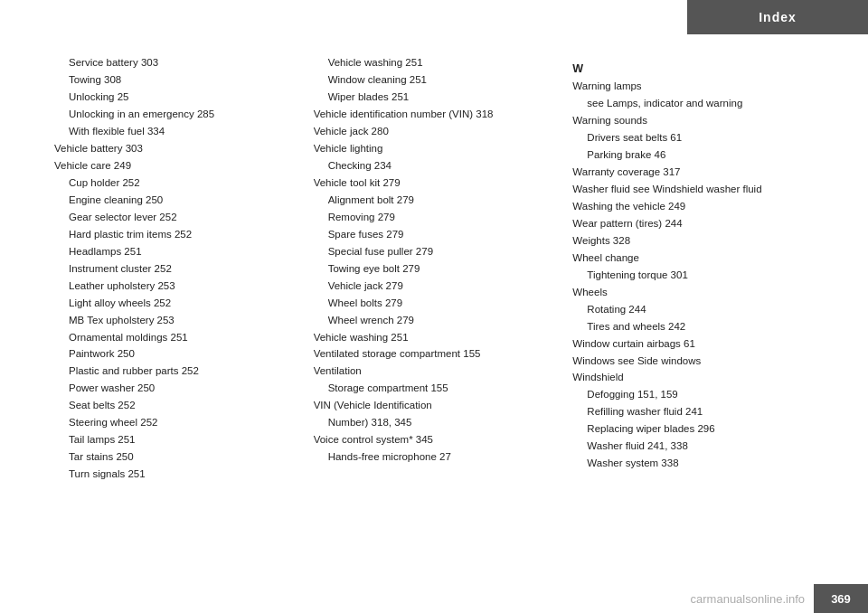 The width and height of the screenshot is (868, 613). I want to click on list-item: Checking 234, so click(434, 166).